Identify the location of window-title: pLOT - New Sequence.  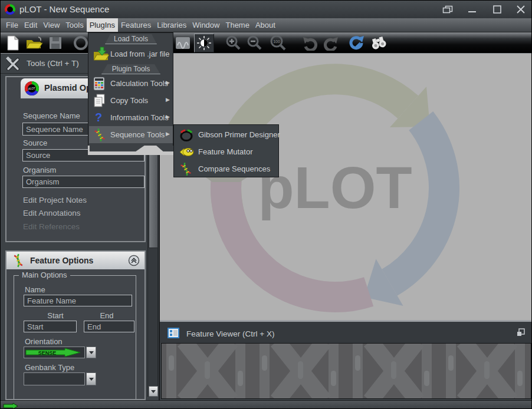
(64, 9).